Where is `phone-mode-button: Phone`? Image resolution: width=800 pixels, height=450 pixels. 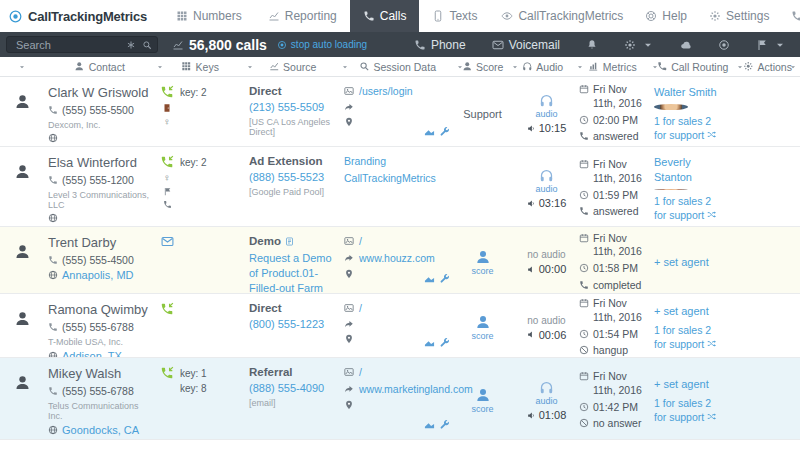
phone-mode-button: Phone is located at coordinates (440, 45).